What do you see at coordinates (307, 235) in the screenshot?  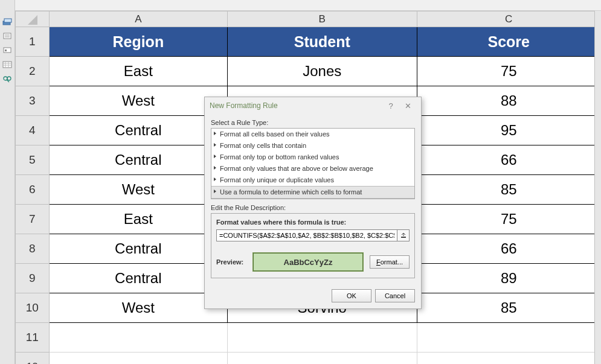 I see `formula-input` at bounding box center [307, 235].